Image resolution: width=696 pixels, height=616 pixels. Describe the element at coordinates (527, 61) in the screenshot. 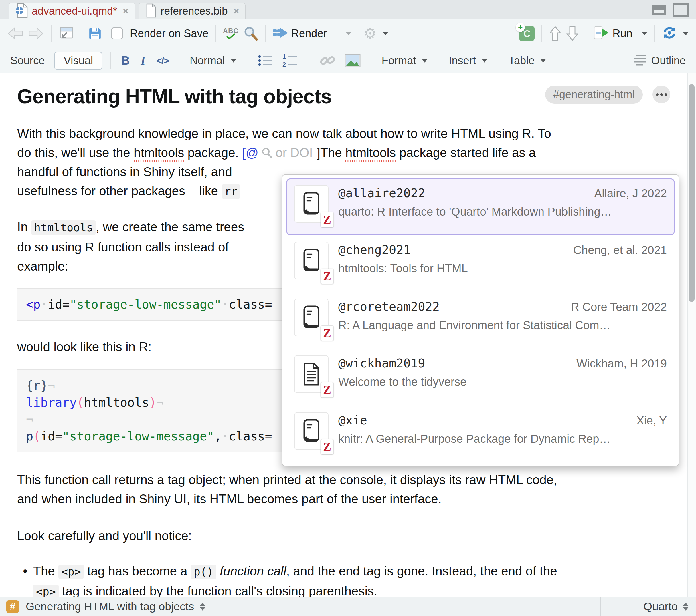

I see `table-dropdown: Table` at that location.